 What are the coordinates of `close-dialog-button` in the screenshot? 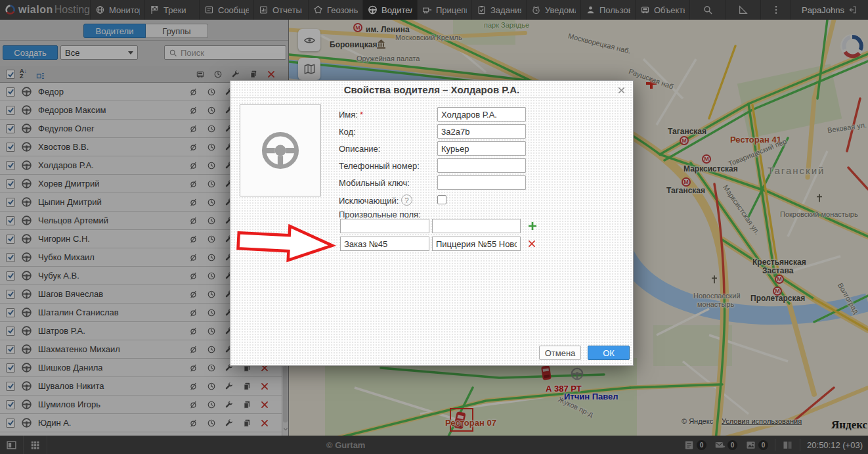 It's located at (622, 89).